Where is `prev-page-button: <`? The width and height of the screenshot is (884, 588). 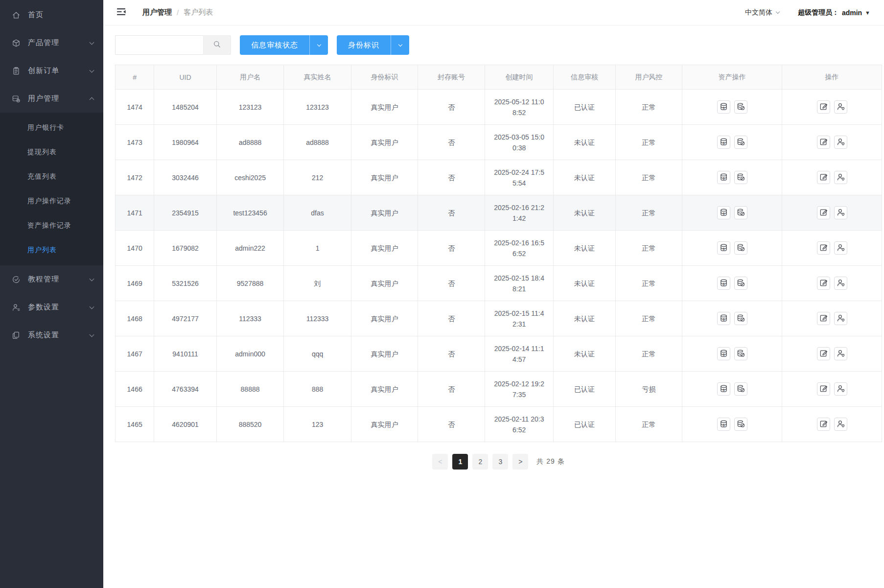
prev-page-button: < is located at coordinates (440, 462).